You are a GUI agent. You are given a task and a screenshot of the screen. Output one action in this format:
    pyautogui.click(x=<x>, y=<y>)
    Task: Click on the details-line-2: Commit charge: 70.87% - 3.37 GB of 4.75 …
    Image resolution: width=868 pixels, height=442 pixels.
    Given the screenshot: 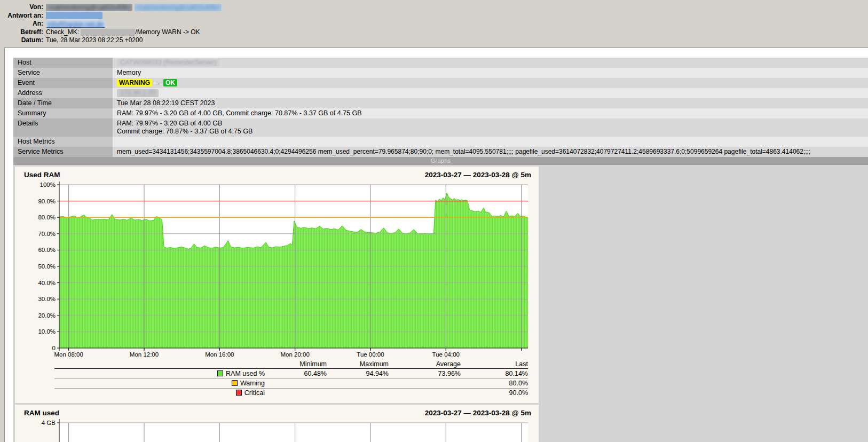 What is the action you would take?
    pyautogui.click(x=490, y=131)
    